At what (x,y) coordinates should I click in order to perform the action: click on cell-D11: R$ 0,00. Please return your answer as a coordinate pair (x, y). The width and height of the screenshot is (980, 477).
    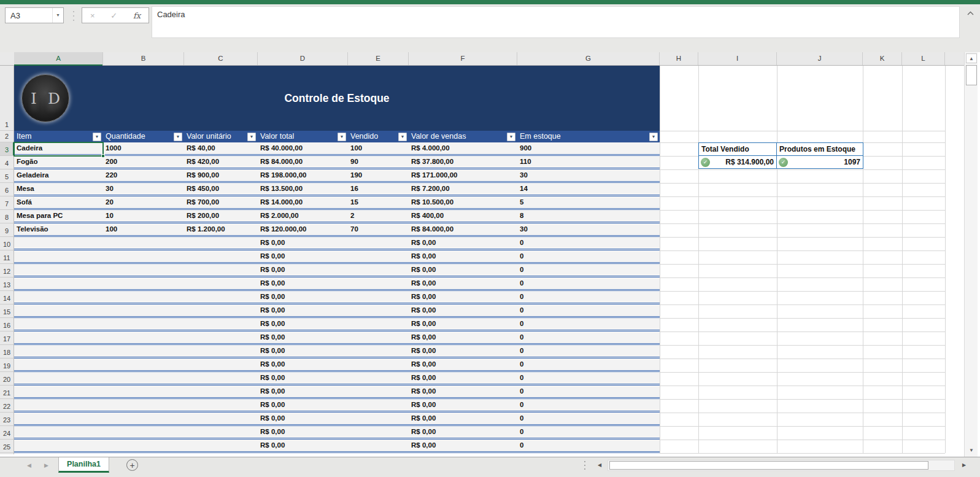
    Looking at the image, I should click on (303, 257).